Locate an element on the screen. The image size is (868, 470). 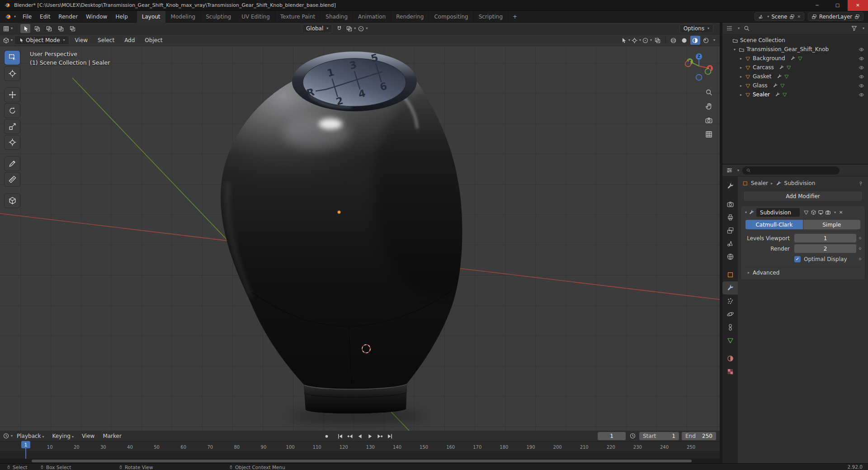
select-mode-subtract-button is located at coordinates (61, 28).